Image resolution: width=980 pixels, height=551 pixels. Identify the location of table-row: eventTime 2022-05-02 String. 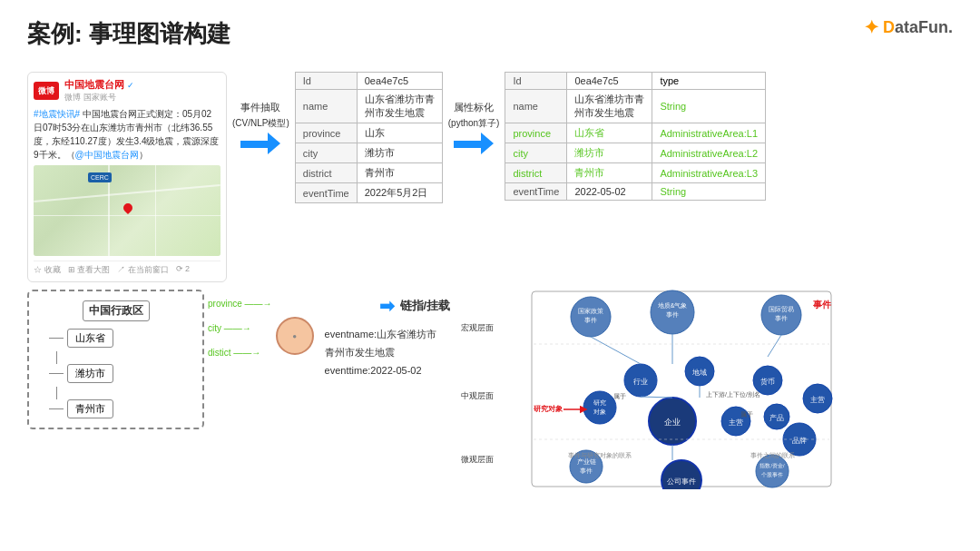
(635, 192).